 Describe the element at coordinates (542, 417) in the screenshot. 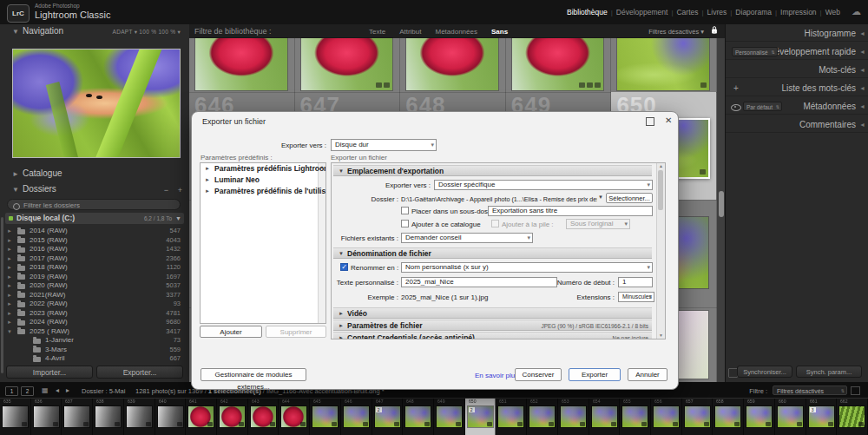

I see `filmstrip-cell-652: 652` at that location.